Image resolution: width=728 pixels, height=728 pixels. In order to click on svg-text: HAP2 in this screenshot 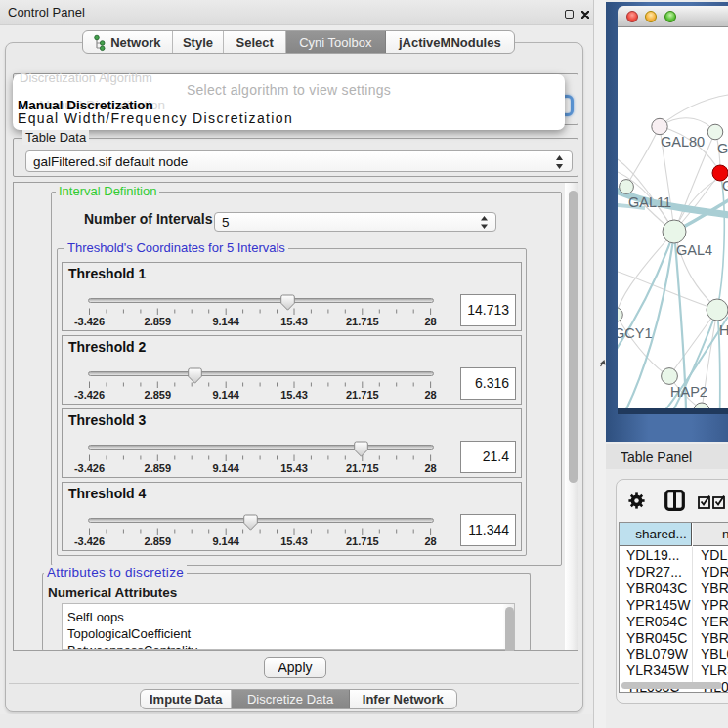, I will do `click(689, 392)`.